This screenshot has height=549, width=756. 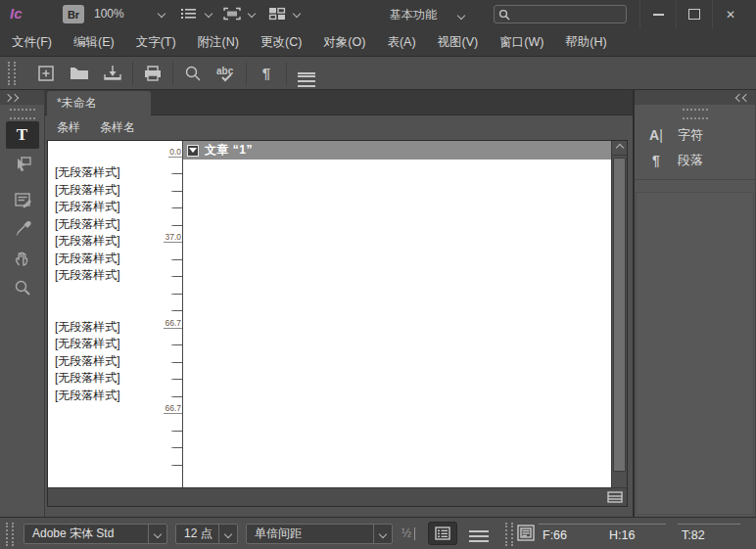 What do you see at coordinates (284, 14) in the screenshot?
I see `arrange-documents-dropdown` at bounding box center [284, 14].